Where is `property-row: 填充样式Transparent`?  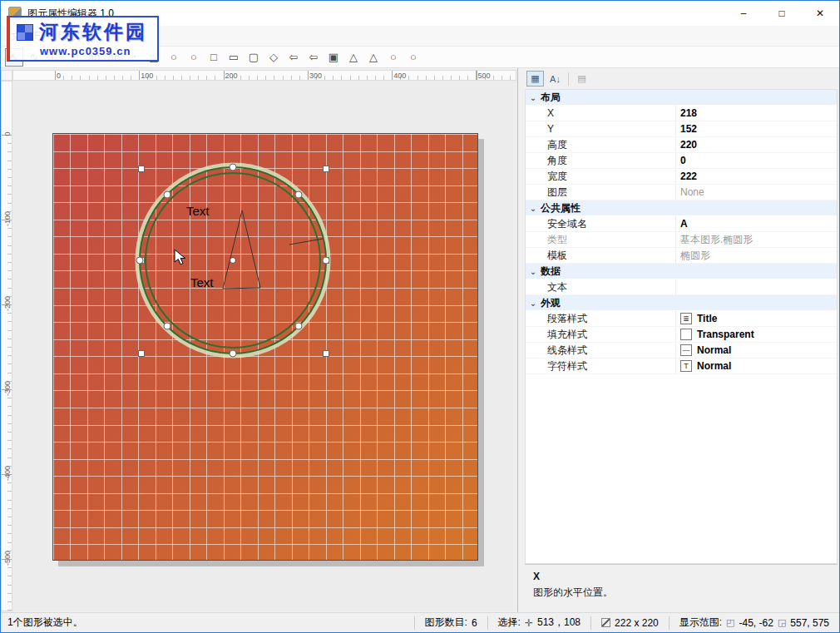
property-row: 填充样式Transparent is located at coordinates (681, 334).